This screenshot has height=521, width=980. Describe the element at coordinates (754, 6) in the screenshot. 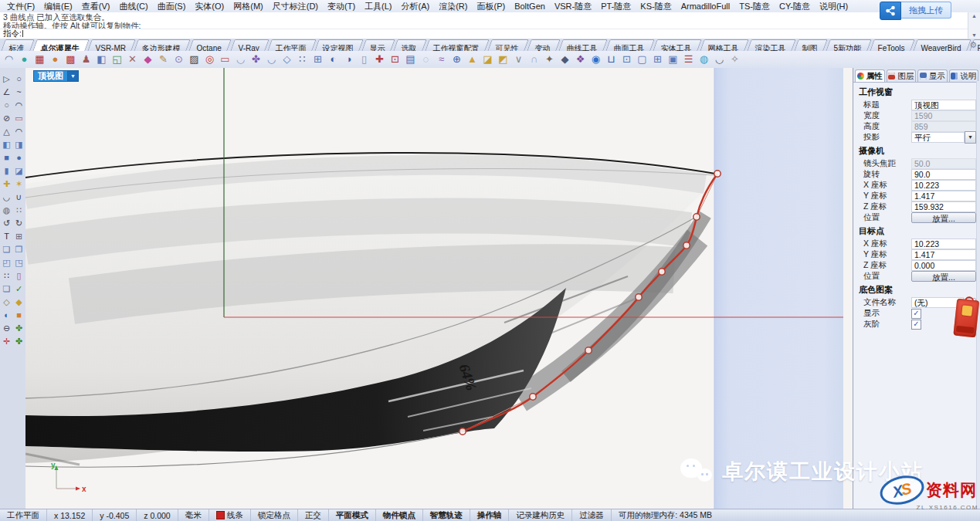

I see `menu-item-TS-随意: TS-随意` at that location.